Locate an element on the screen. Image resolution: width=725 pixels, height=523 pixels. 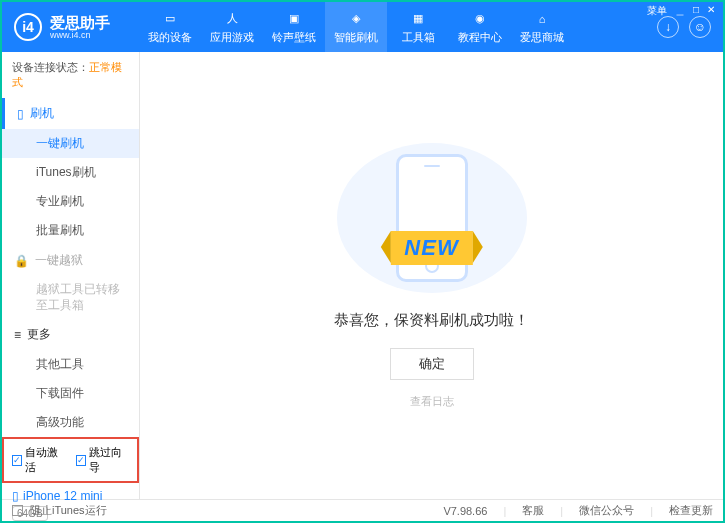
sidebar-item-advanced: 高级功能 is located at coordinates (70, 422).